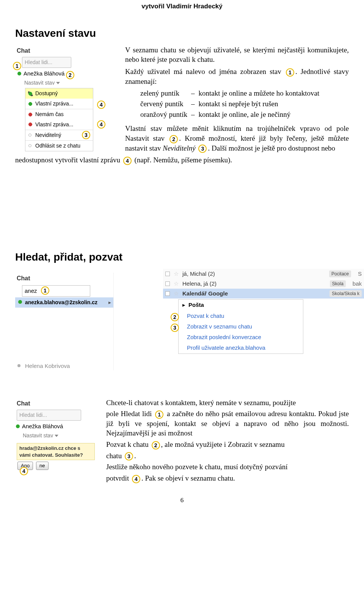 This screenshot has width=364, height=605. I want to click on dd-custom-1: Vlastní zpráva..., so click(59, 104).